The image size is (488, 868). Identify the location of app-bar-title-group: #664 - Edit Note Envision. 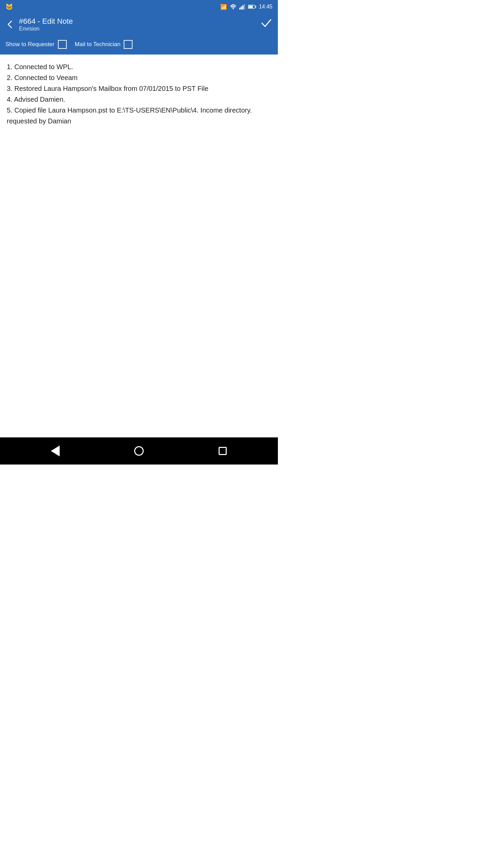
(46, 24).